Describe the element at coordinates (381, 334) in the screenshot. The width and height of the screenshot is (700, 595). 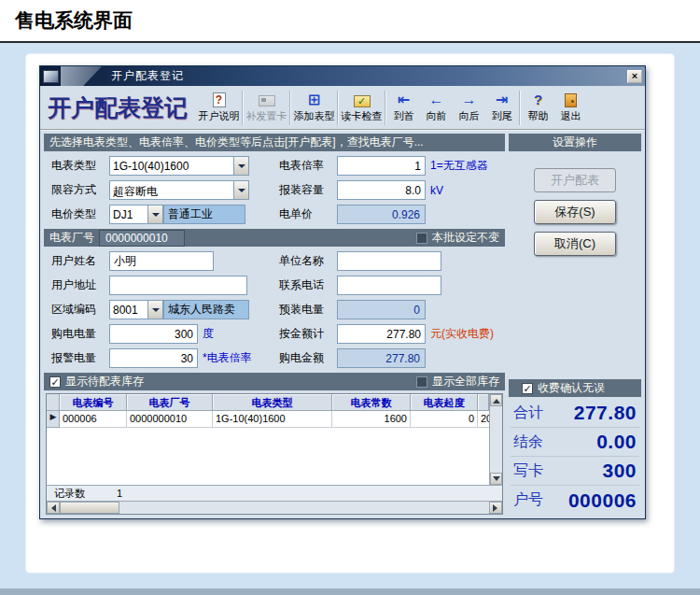
I see `by-amount-input` at that location.